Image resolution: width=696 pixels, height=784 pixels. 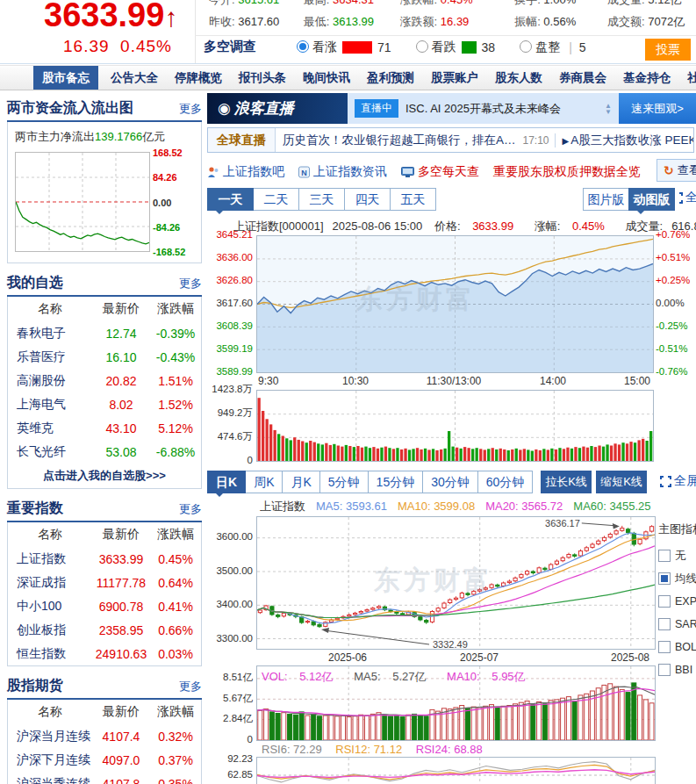 What do you see at coordinates (342, 172) in the screenshot?
I see `index-news-link: N 上证指数资讯` at bounding box center [342, 172].